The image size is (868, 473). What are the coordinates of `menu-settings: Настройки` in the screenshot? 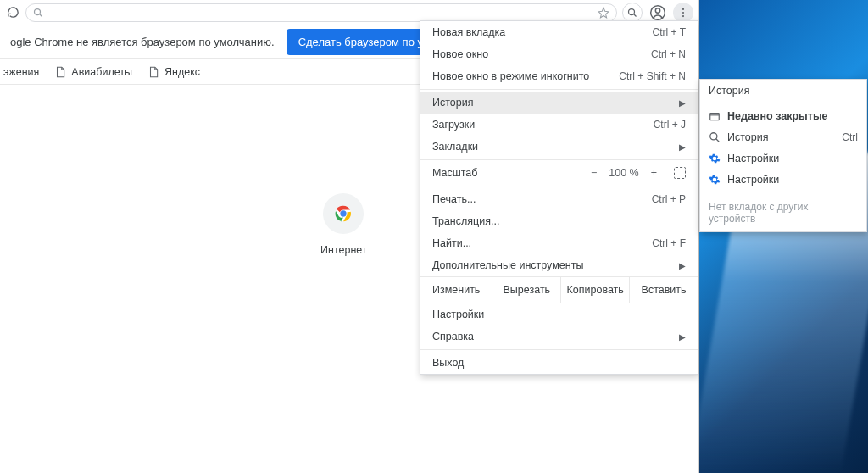 It's located at (559, 314).